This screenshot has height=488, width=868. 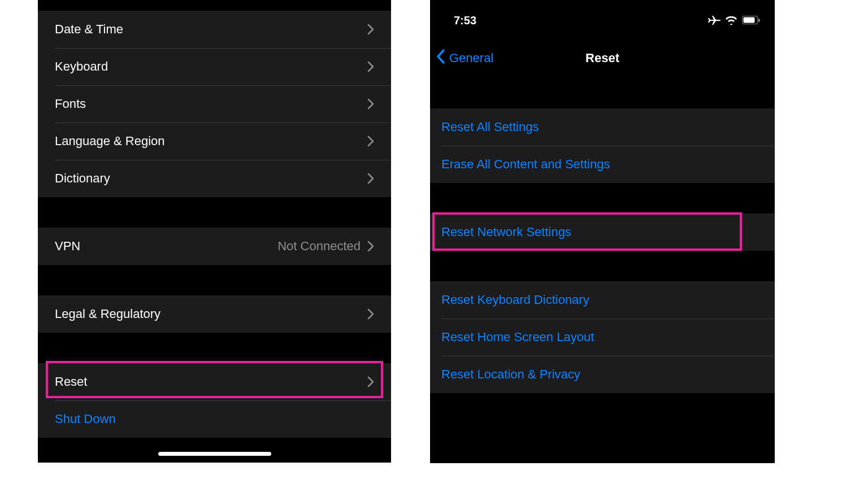 I want to click on row-shut-down: Shut Down, so click(x=215, y=419).